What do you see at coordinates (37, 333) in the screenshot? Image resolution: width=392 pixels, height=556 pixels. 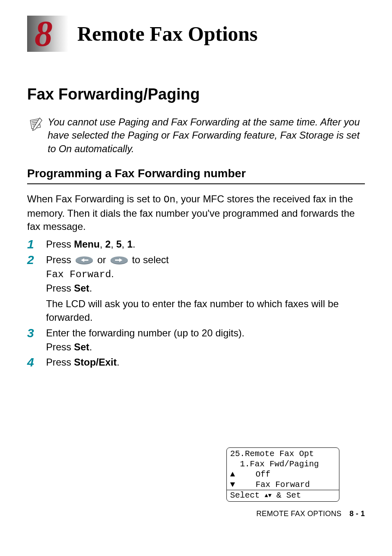 I see `step-number: 3` at bounding box center [37, 333].